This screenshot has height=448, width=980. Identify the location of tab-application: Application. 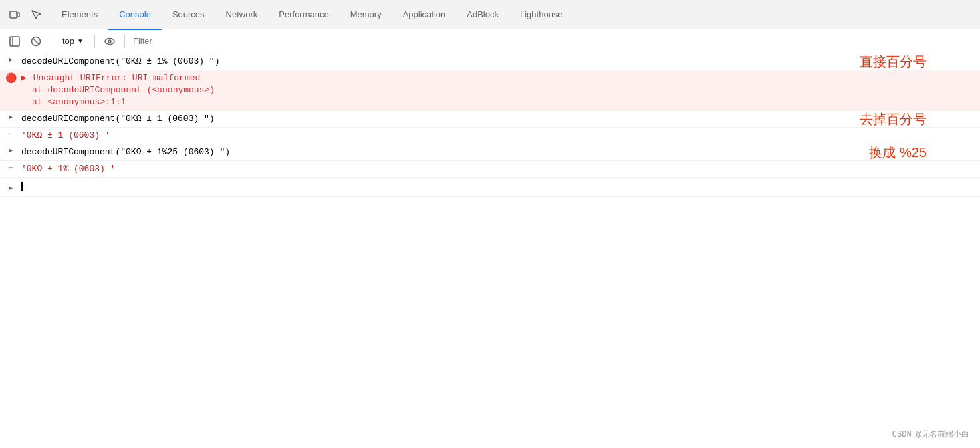
(424, 15).